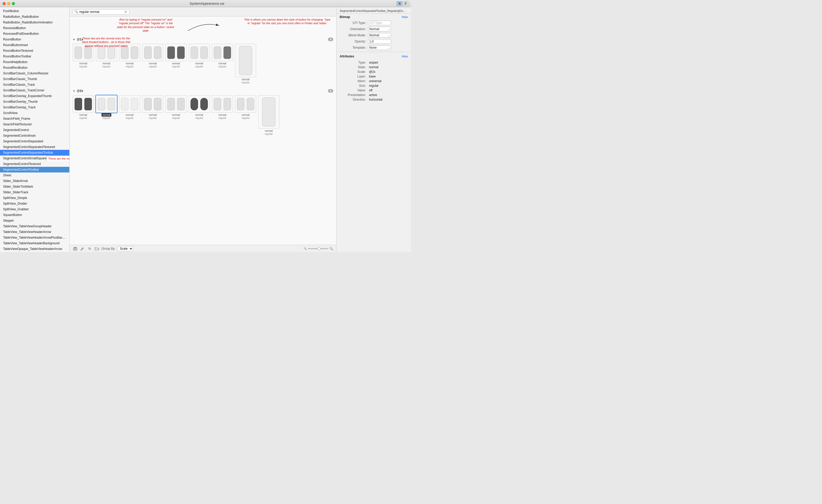  Describe the element at coordinates (35, 237) in the screenshot. I see `sidebar-item-tableview-headerplusback: TableView_TableViewHeaderArrowPlusBackgr…` at that location.